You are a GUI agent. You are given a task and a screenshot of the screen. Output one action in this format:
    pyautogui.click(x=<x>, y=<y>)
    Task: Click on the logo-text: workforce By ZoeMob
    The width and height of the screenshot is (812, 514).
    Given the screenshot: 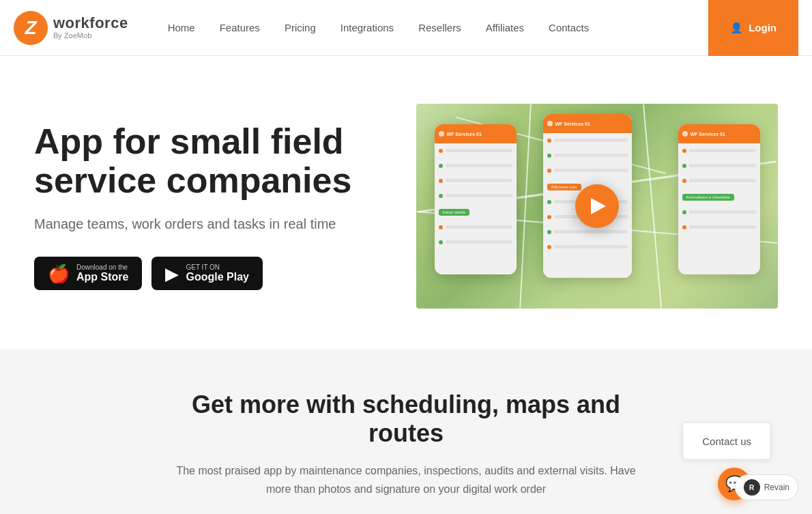 What is the action you would take?
    pyautogui.click(x=91, y=27)
    